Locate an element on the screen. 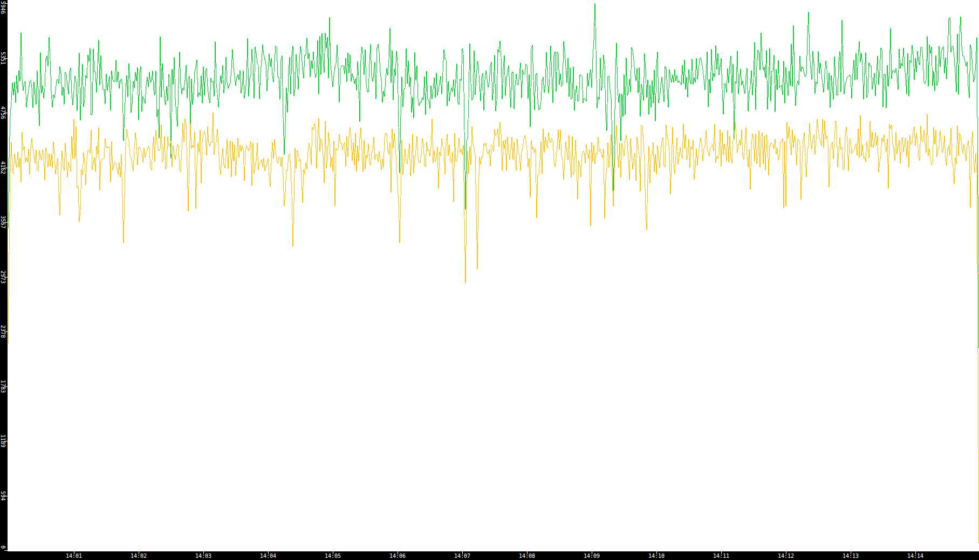  x-tick-label: 14:14 is located at coordinates (915, 556).